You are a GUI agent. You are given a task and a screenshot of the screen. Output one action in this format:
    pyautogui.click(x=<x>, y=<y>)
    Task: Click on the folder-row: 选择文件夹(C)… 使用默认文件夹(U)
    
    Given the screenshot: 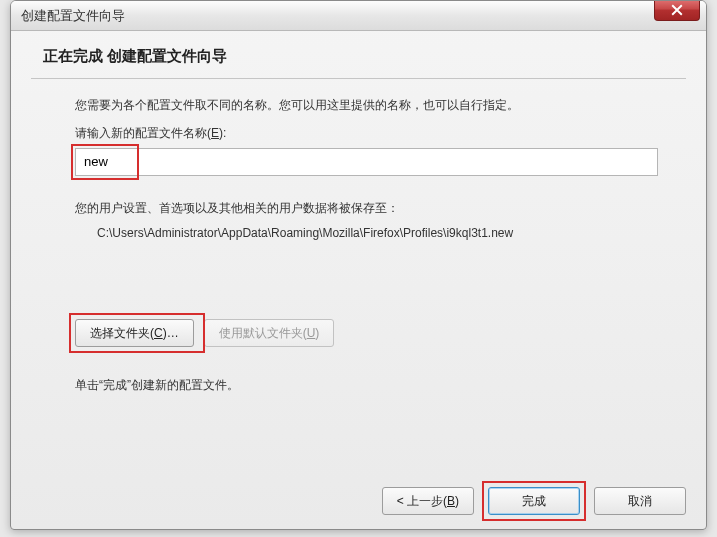 What is the action you would take?
    pyautogui.click(x=366, y=333)
    